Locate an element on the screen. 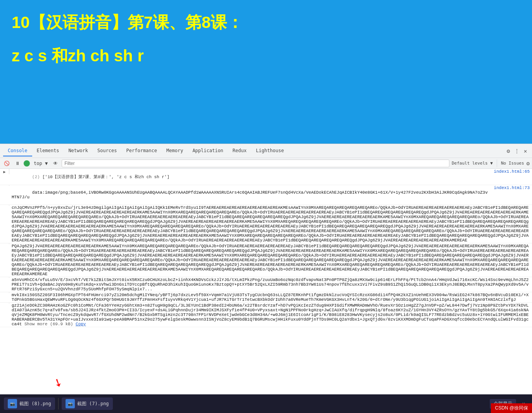 The image size is (532, 413). no-issues-label: No Issues is located at coordinates (513, 163).